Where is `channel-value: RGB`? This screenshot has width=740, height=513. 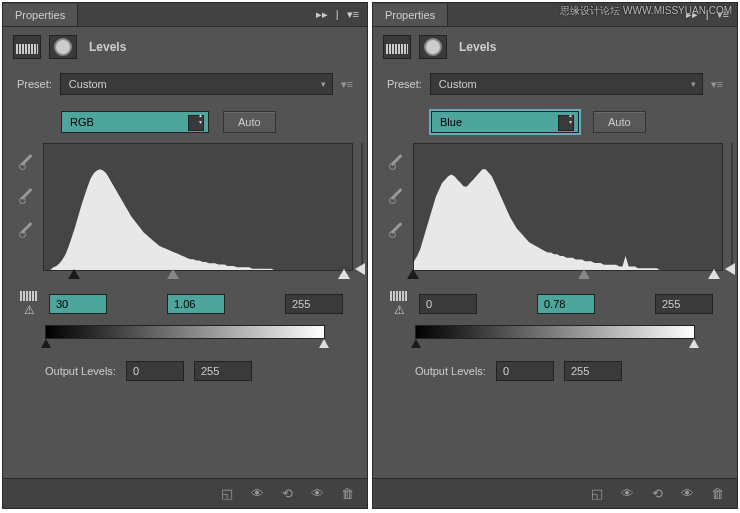 channel-value: RGB is located at coordinates (82, 122).